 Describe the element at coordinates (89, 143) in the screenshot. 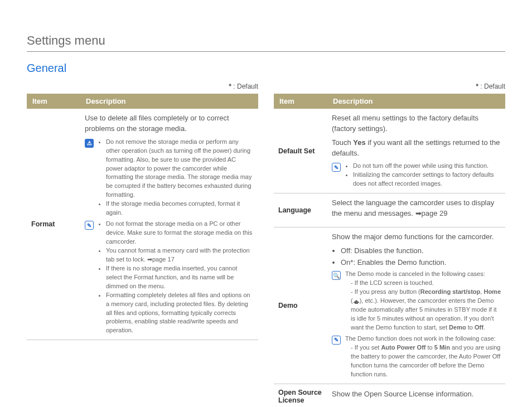

I see `warning-icon: ⚠` at that location.